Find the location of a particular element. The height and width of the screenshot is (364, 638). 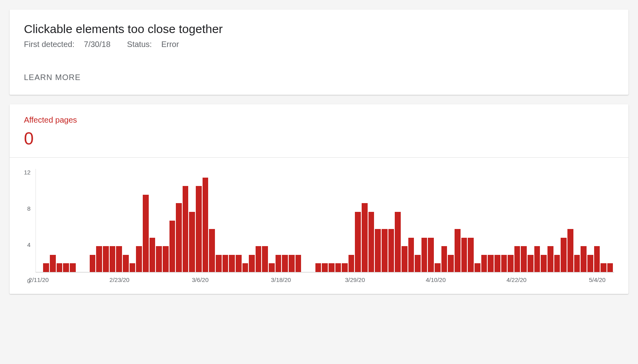

x-tick: 3/6/20 is located at coordinates (200, 280).